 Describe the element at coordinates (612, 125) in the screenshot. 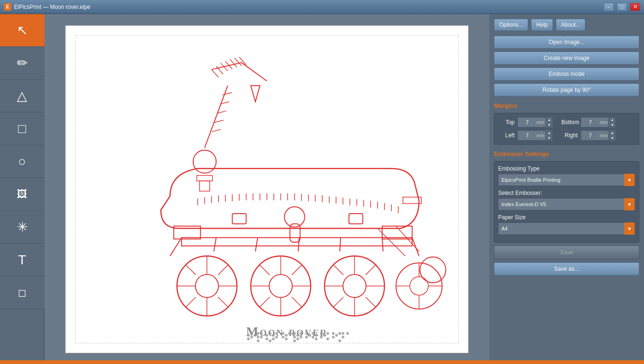

I see `bottom-margin-down: ▼` at that location.